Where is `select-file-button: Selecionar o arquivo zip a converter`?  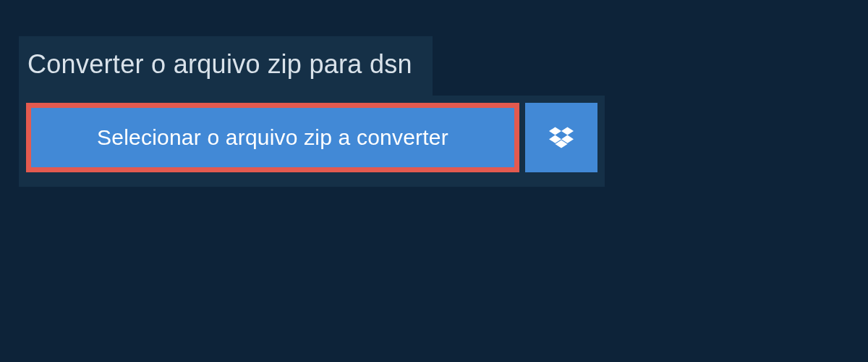
select-file-button: Selecionar o arquivo zip a converter is located at coordinates (273, 138).